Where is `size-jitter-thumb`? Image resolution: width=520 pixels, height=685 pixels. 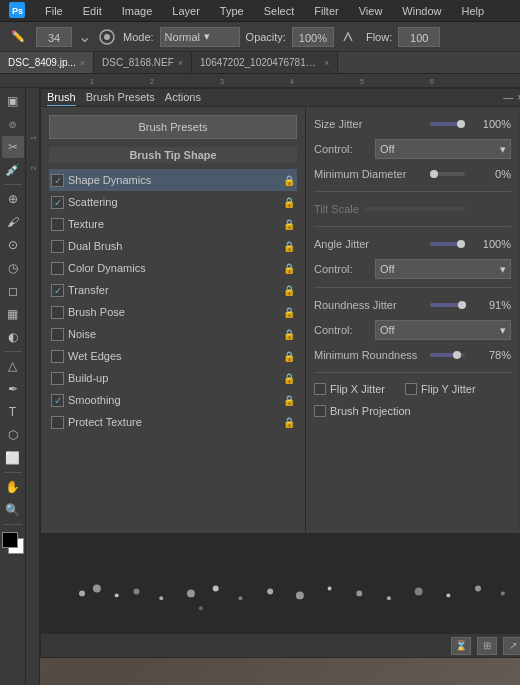 size-jitter-thumb is located at coordinates (461, 124).